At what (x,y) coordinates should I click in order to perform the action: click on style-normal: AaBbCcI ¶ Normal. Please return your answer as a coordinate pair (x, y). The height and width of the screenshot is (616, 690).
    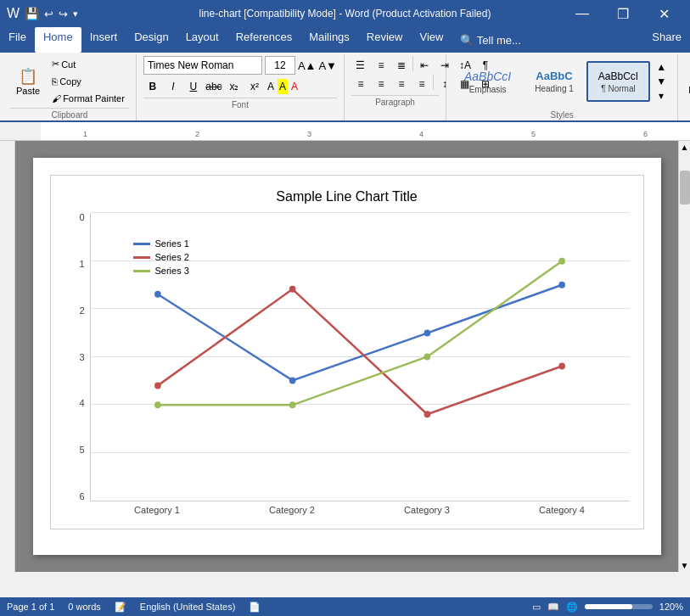
    Looking at the image, I should click on (618, 81).